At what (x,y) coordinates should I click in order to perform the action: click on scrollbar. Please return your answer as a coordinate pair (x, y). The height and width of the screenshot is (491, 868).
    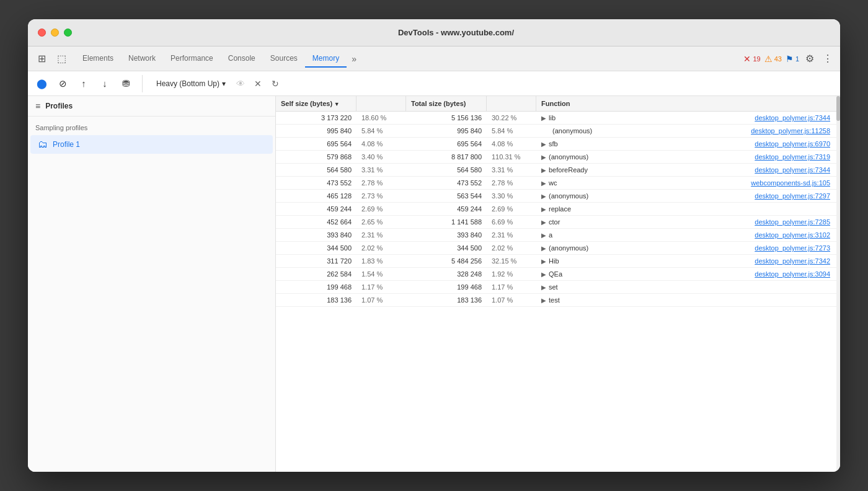
    Looking at the image, I should click on (838, 284).